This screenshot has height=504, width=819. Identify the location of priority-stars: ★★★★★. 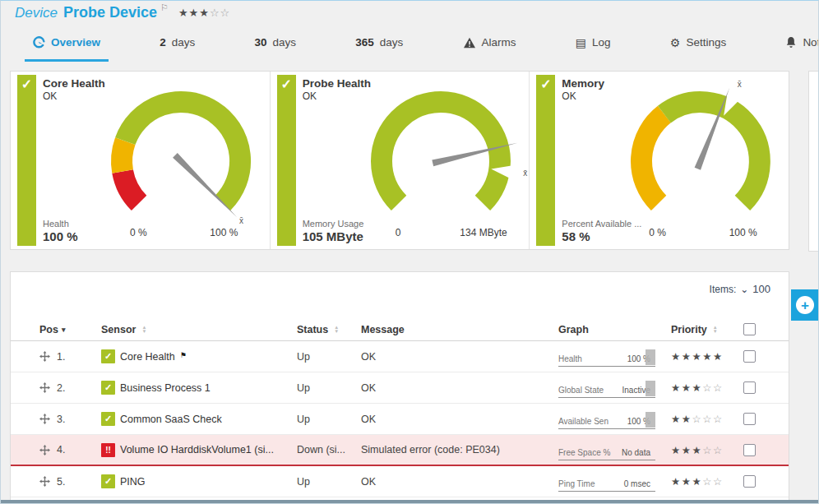
(707, 357).